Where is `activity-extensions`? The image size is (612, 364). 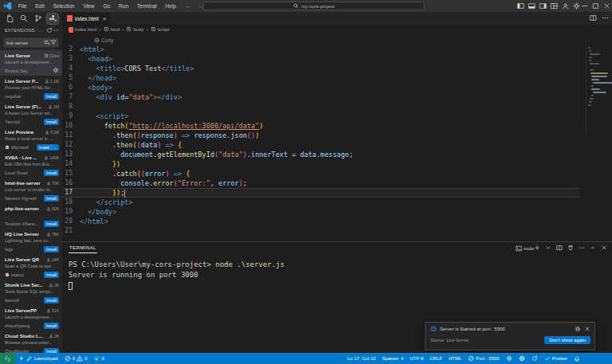 activity-extensions is located at coordinates (53, 19).